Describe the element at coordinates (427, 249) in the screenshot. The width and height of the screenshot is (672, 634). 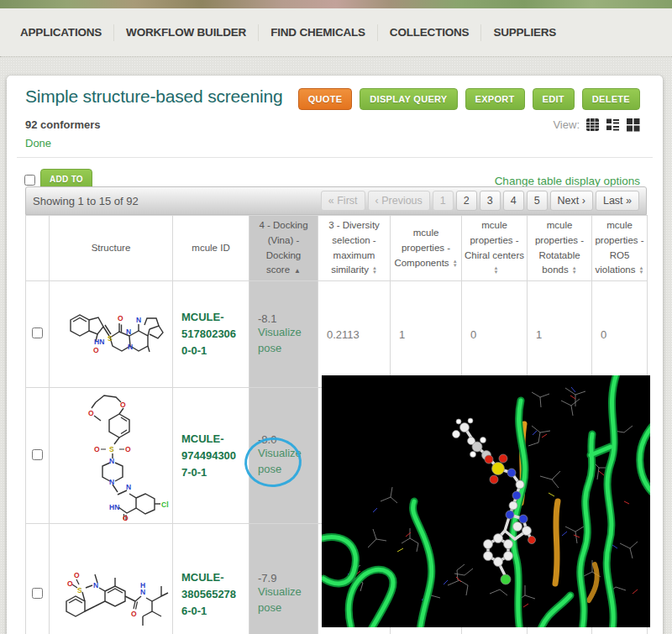
I see `column-header-components: mcule properties - Components▲▼` at that location.